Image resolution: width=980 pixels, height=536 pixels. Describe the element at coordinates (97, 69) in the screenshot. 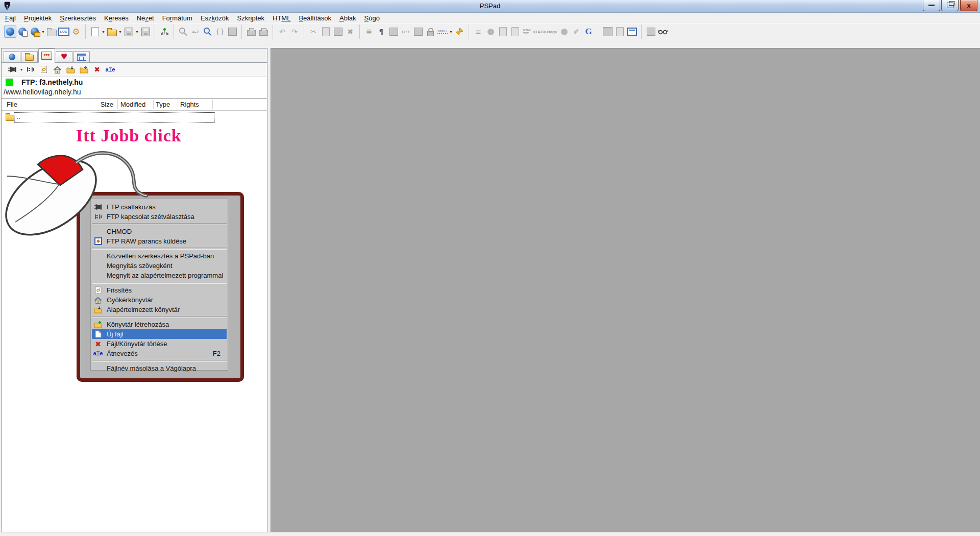

I see `ftp-delete-button: ✖` at that location.